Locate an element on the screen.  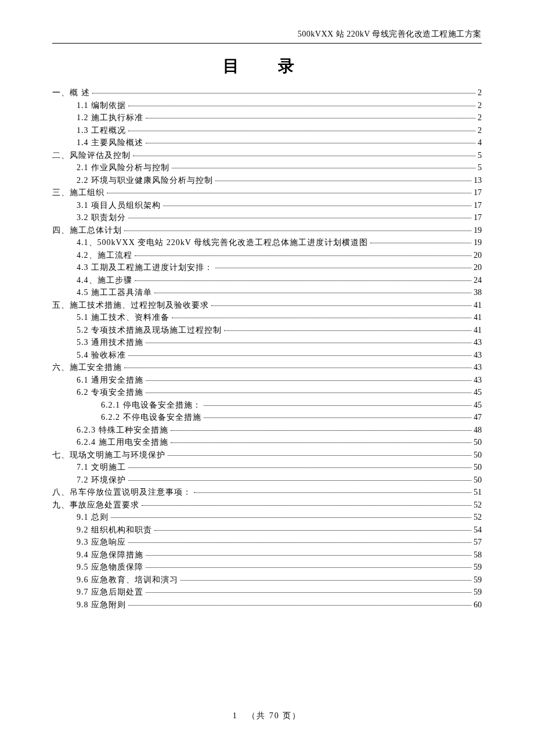
toc-entry-label: 6.2.2 不停电设备安全措施 is located at coordinates (151, 417).